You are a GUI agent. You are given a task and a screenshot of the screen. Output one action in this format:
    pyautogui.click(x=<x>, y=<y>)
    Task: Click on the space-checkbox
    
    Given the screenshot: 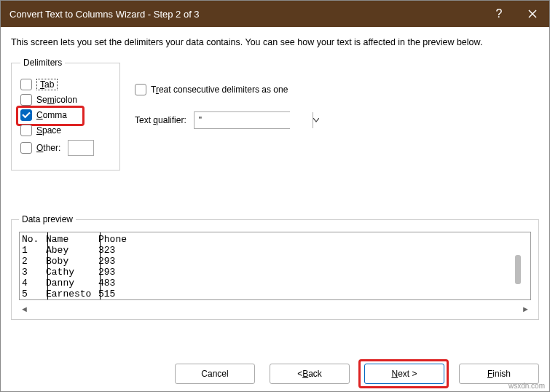 What is the action you would take?
    pyautogui.click(x=26, y=130)
    